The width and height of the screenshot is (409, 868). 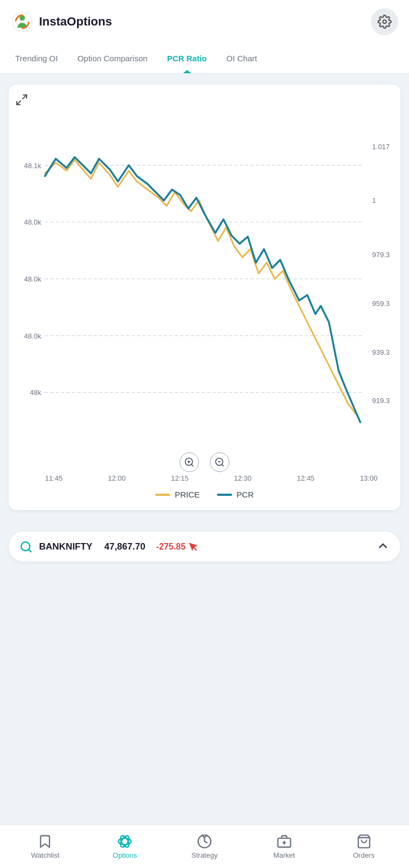 I want to click on svg-text: 939.3, so click(x=381, y=353).